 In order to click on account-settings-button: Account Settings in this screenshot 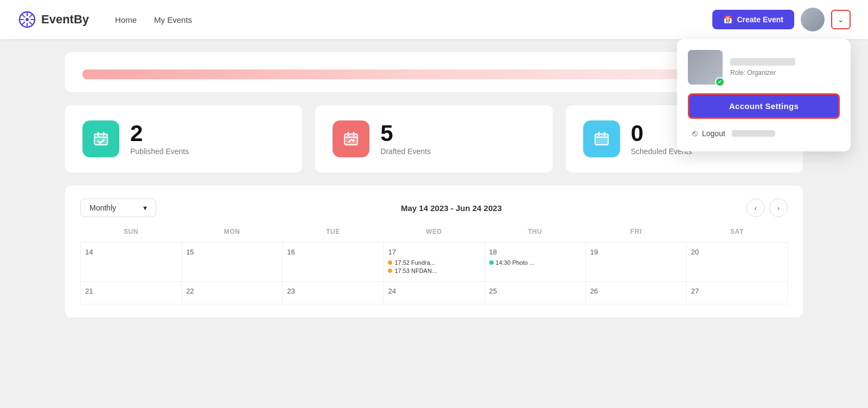, I will do `click(764, 106)`.